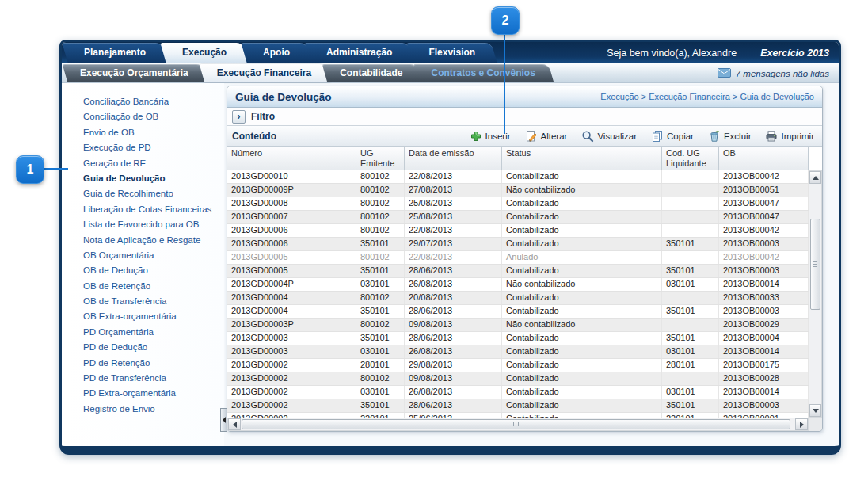  I want to click on scroll-left-button, so click(234, 425).